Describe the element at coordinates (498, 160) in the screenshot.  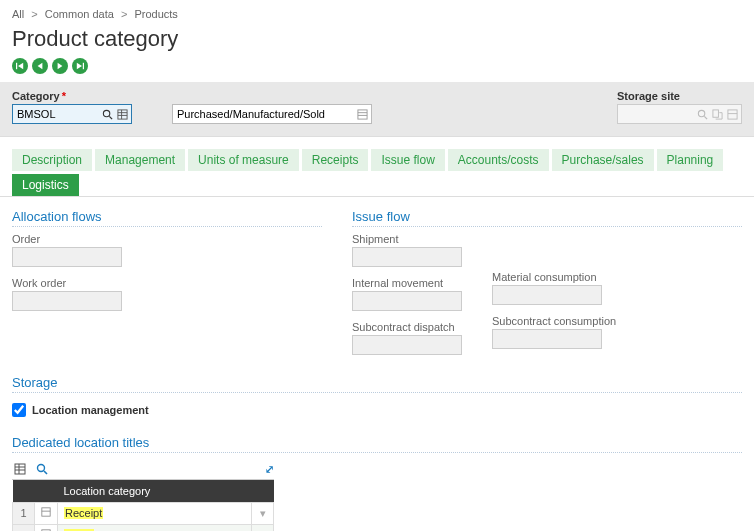
I see `tab-accounts-costs: Accounts/costs` at that location.